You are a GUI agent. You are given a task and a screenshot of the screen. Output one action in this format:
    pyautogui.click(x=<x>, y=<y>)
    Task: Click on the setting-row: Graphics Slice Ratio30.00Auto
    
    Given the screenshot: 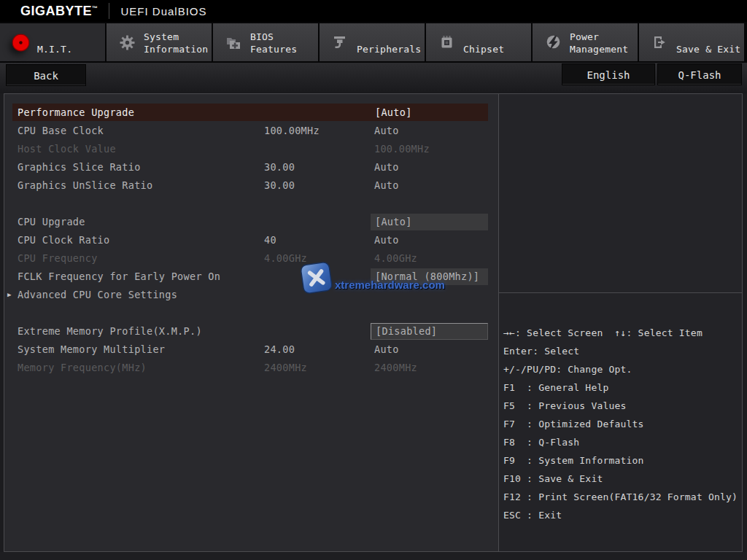 What is the action you would take?
    pyautogui.click(x=251, y=168)
    